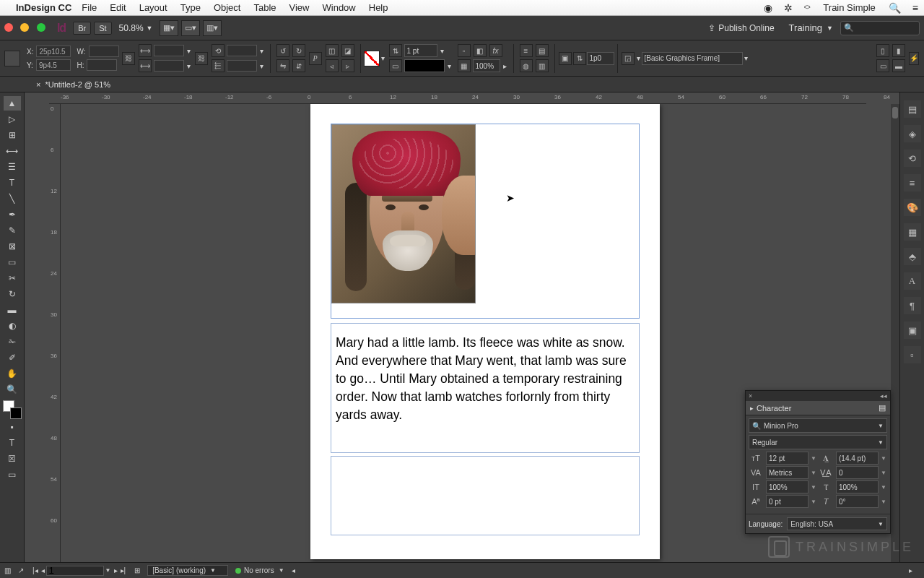 The height and width of the screenshot is (578, 924). I want to click on horizontal-ruler: -36 -30 -24 -18 -12 -6 0 6 12 18 24 30 3…, so click(458, 98).